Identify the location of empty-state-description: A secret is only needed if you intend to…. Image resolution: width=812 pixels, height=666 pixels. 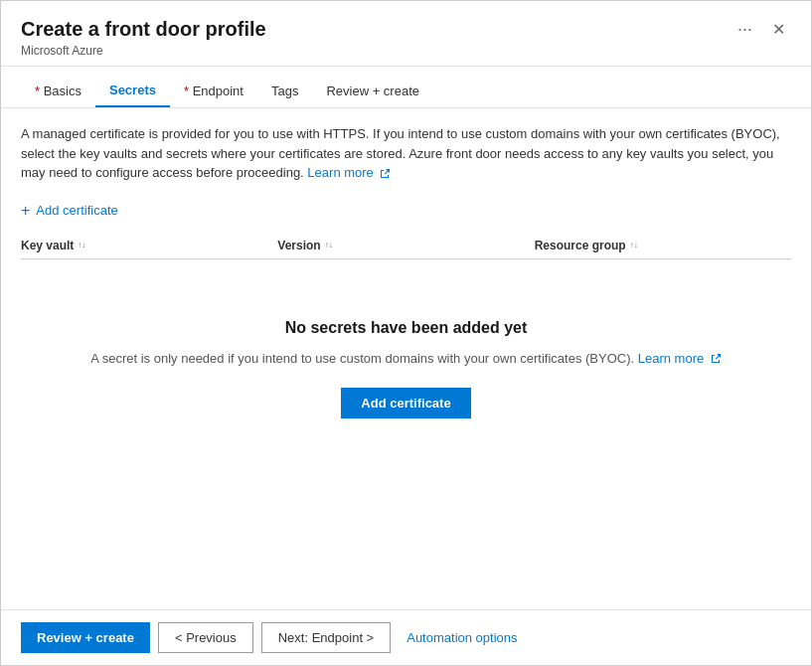
(406, 359).